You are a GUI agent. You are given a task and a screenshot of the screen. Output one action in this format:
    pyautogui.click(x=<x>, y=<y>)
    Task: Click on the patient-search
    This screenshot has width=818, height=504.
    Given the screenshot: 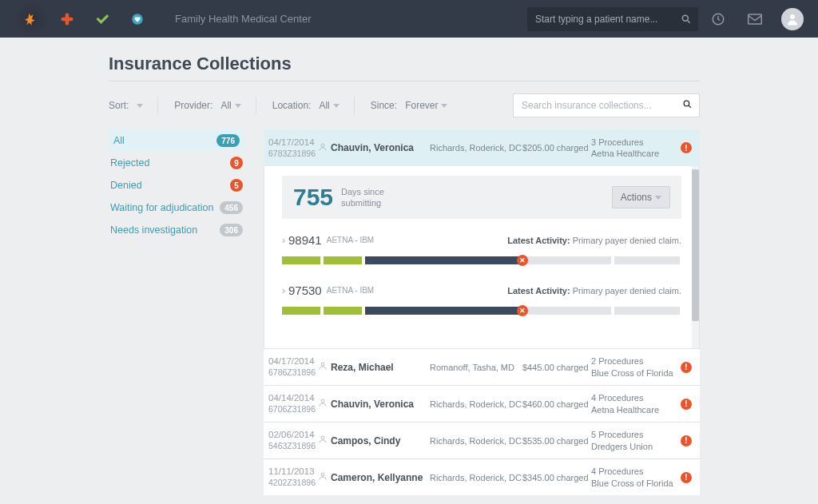 What is the action you would take?
    pyautogui.click(x=613, y=19)
    